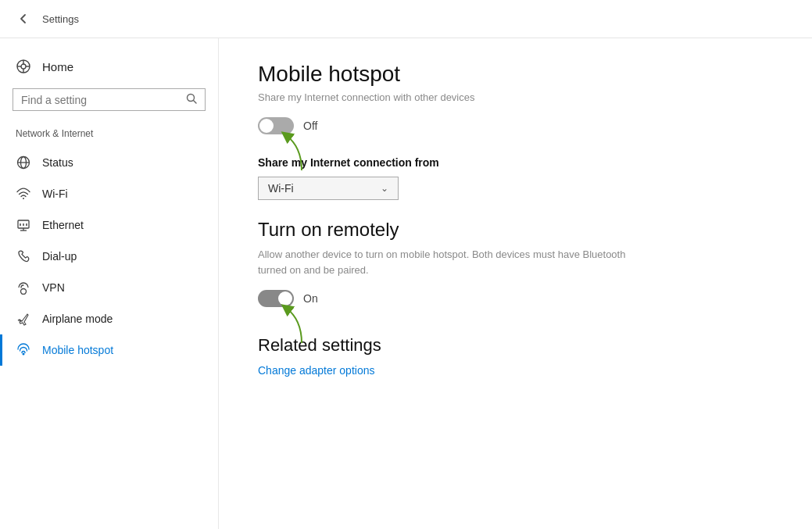 The image size is (812, 529). What do you see at coordinates (61, 19) in the screenshot?
I see `top-bar-title: Settings` at bounding box center [61, 19].